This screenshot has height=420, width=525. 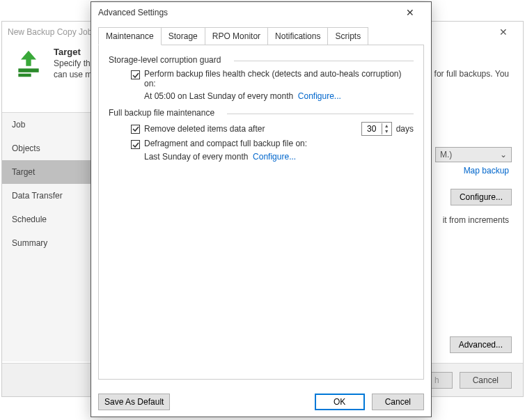 What do you see at coordinates (135, 130) in the screenshot?
I see `remove-deleted-checkbox` at bounding box center [135, 130].